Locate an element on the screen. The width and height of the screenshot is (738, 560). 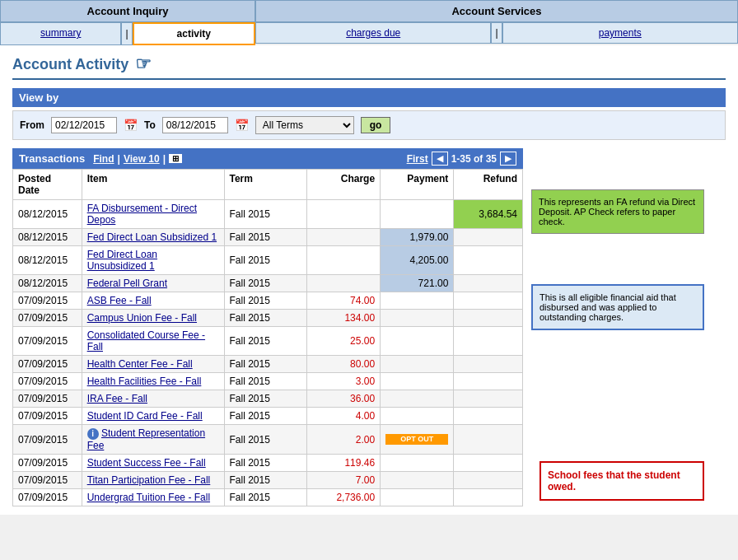
from-calendar-icon: 📅 is located at coordinates (130, 125).